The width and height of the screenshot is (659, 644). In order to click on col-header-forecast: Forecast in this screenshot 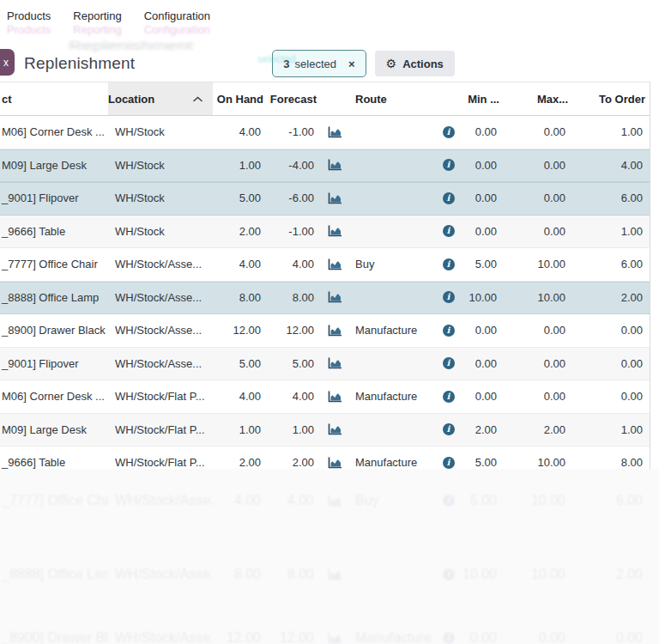, I will do `click(294, 100)`.